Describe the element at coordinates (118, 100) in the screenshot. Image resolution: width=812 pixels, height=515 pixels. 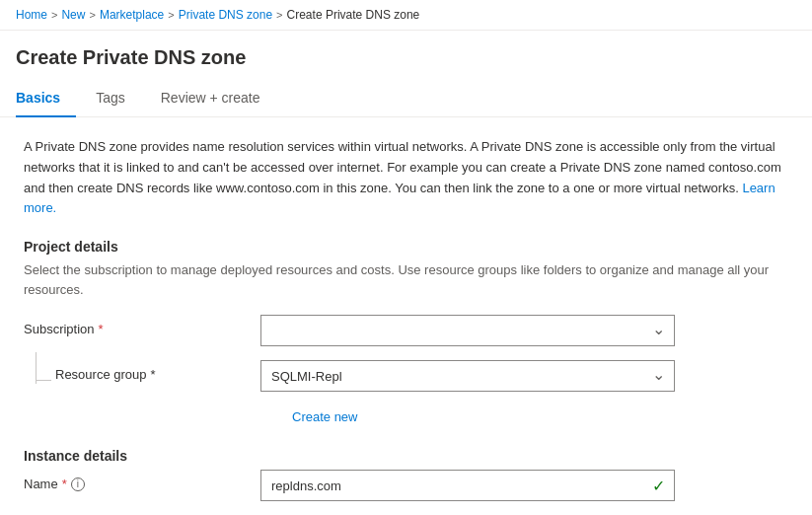
I see `tab-tags: Tags` at that location.